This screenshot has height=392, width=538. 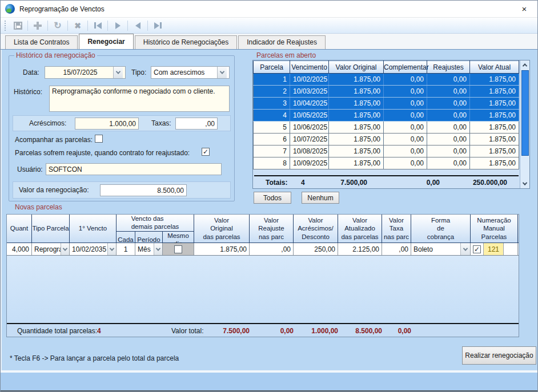 I want to click on table-cell: 10/07/2025, so click(x=310, y=139).